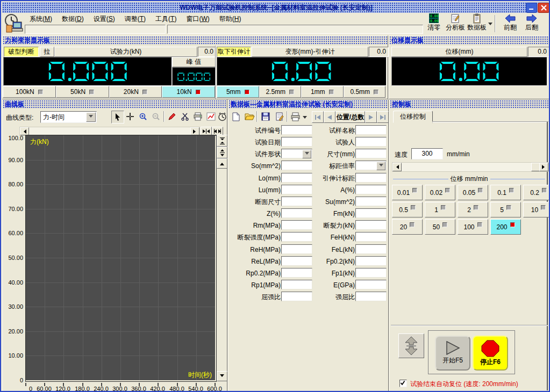  What do you see at coordinates (198, 117) in the screenshot?
I see `print-curve-button` at bounding box center [198, 117].